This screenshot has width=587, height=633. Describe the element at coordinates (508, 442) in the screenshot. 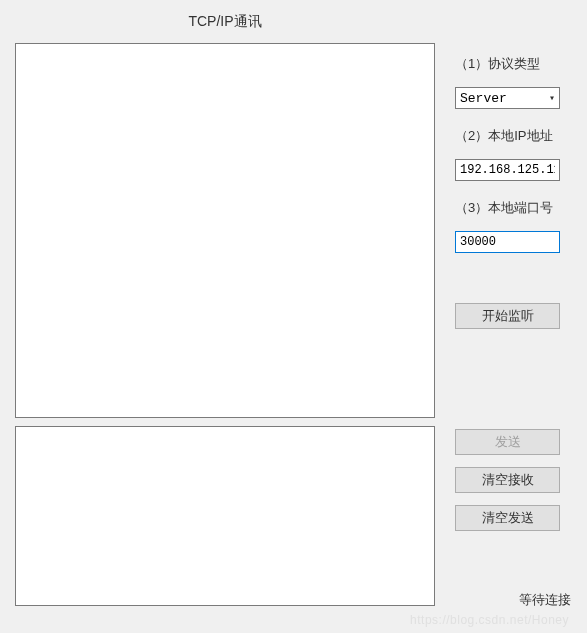

I see `send-button: 发送` at that location.